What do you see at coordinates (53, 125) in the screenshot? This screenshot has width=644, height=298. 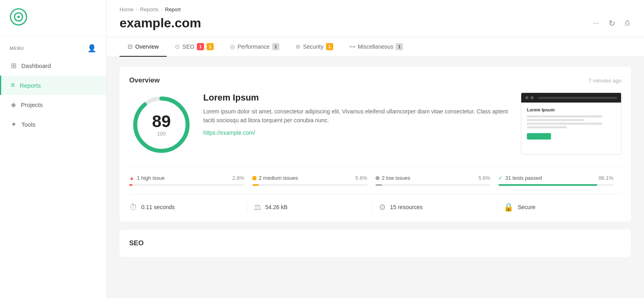 I see `sidebar-item-tools: ✦ Tools` at bounding box center [53, 125].